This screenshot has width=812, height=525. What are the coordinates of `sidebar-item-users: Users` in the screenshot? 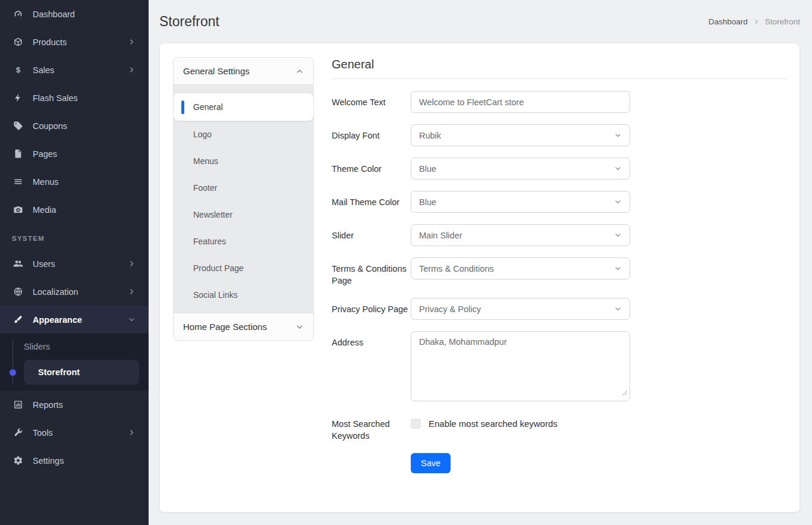 It's located at (74, 264).